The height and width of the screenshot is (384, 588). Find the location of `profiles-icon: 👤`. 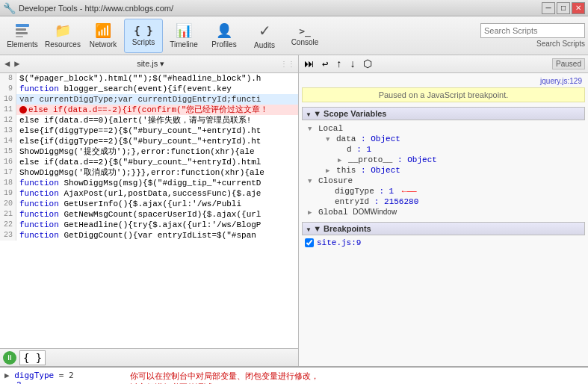

profiles-icon: 👤 is located at coordinates (224, 31).